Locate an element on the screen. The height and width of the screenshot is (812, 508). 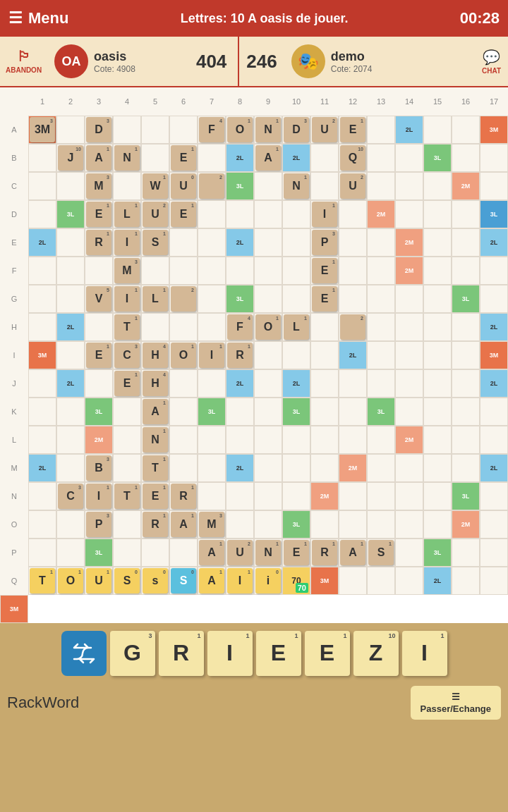
cell-N7 is located at coordinates (212, 496).